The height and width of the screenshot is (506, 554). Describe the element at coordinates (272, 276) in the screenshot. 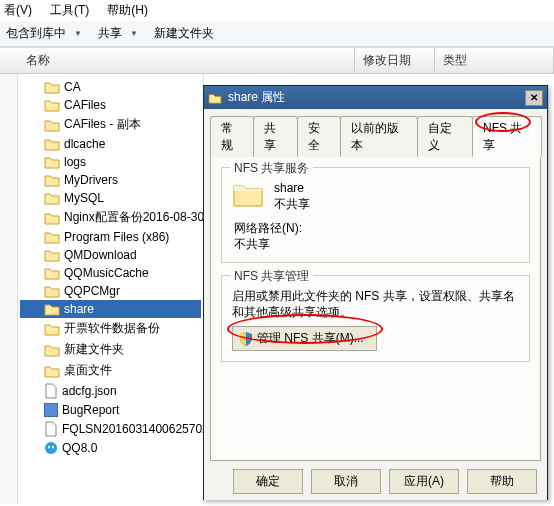

I see `group-title-manage: NFS 共享管理` at that location.